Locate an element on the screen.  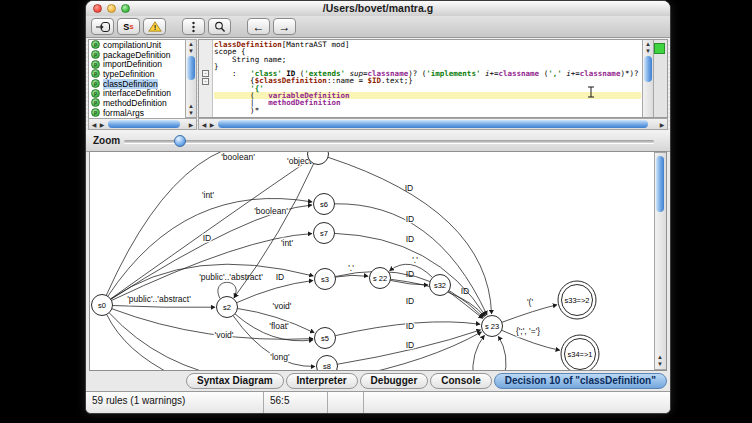
syntax-coloring-button: Ss is located at coordinates (128, 26).